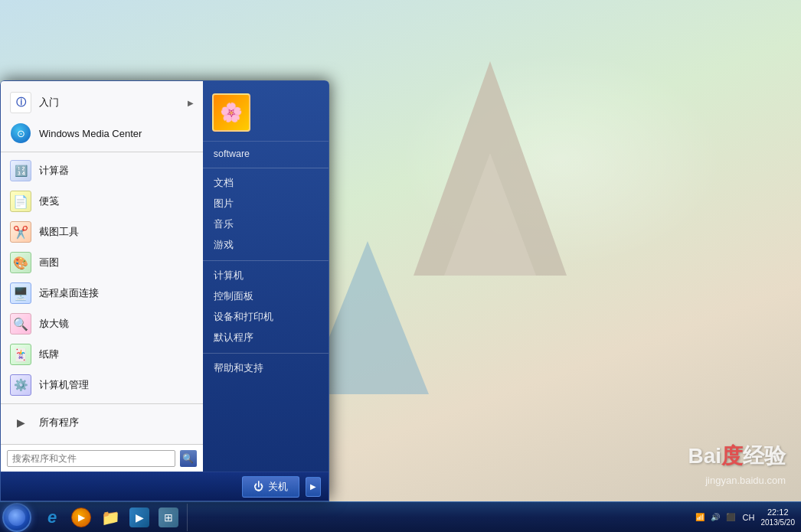 The height and width of the screenshot is (532, 801). I want to click on taskbar-media-center-icon: ▶, so click(139, 517).